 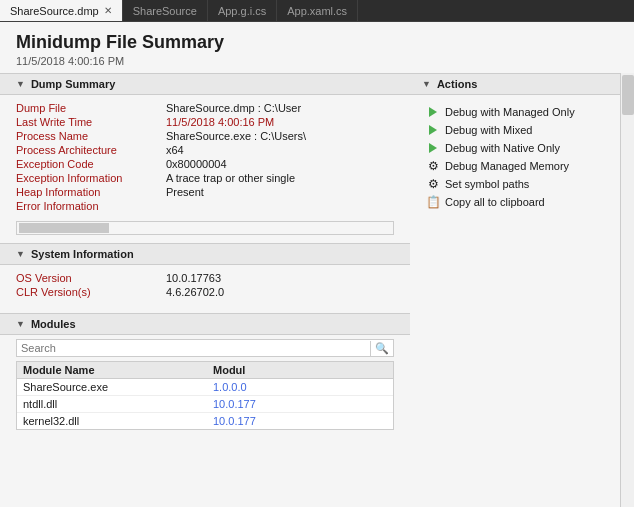 What do you see at coordinates (54, 324) in the screenshot?
I see `modules-label: Modules` at bounding box center [54, 324].